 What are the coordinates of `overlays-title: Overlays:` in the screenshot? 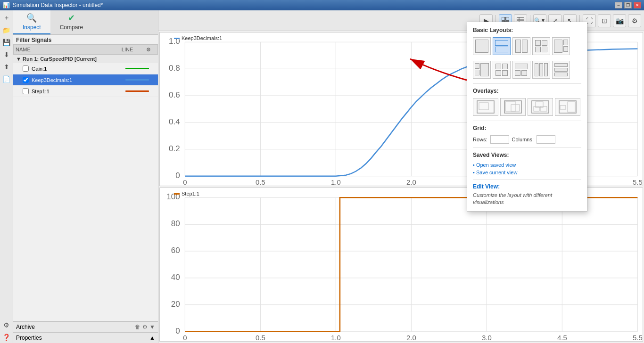 It's located at (527, 91).